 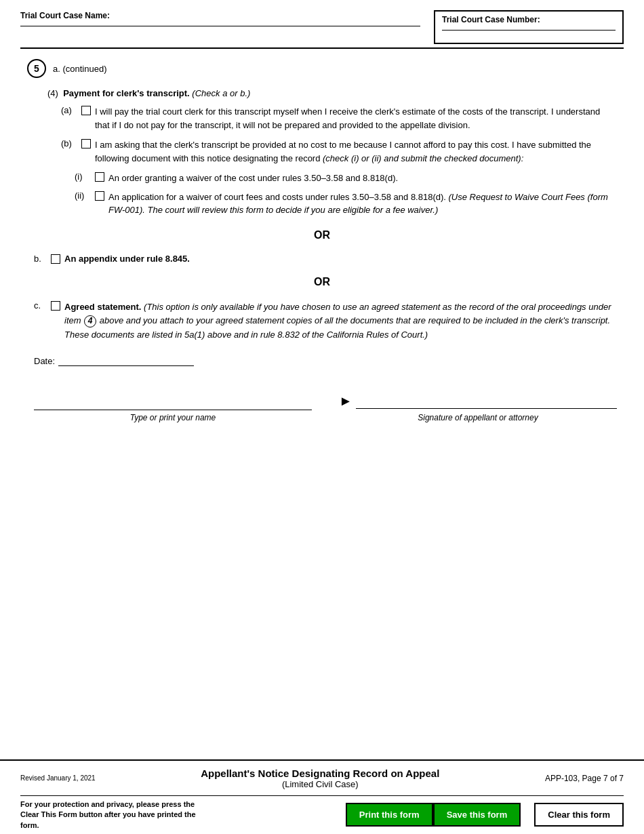 I want to click on item-b: b. An appendix under rule 8.845., so click(x=325, y=259).